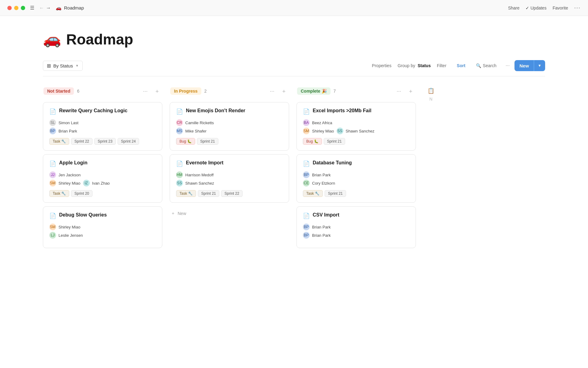  Describe the element at coordinates (314, 91) in the screenshot. I see `status-badge-complete: Complete 🎉` at that location.